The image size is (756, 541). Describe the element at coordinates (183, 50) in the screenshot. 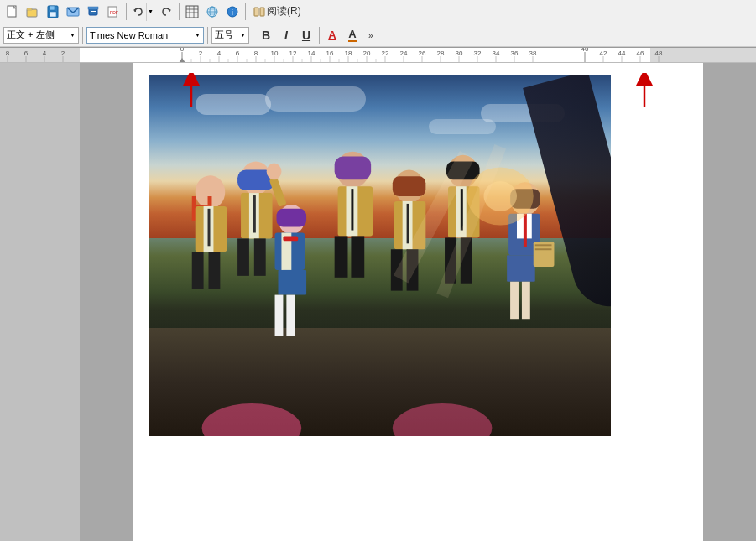

I see `svg-text: 0` at that location.